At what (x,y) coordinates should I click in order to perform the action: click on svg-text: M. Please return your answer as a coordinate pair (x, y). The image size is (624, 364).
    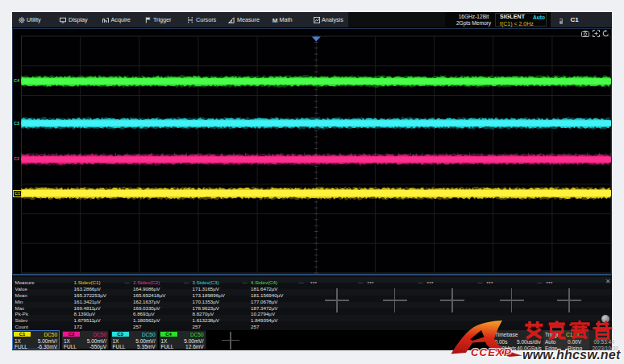
    Looking at the image, I should click on (274, 20).